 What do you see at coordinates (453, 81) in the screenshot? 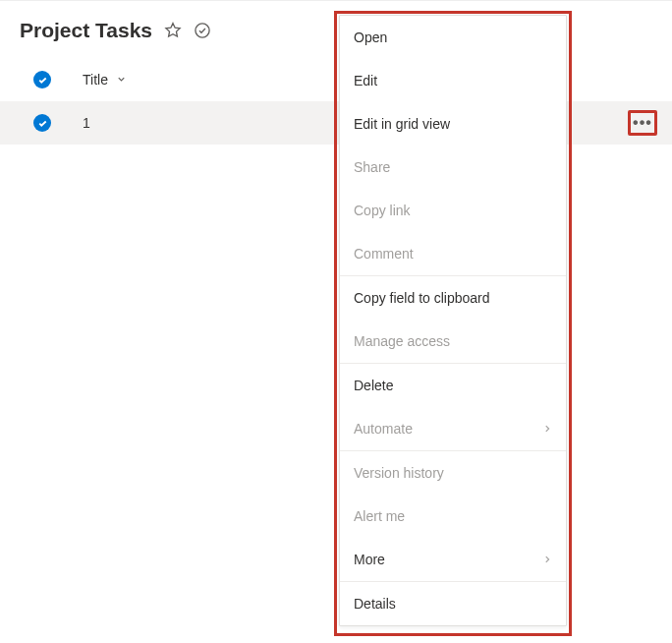
I see `menu-item-edit: Edit` at bounding box center [453, 81].